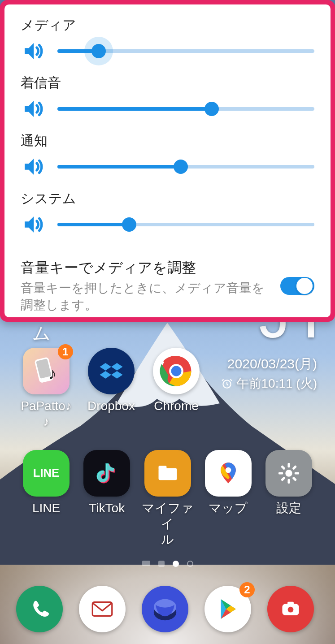  What do you see at coordinates (111, 389) in the screenshot?
I see `app-dropbox: Dropbox` at bounding box center [111, 389].